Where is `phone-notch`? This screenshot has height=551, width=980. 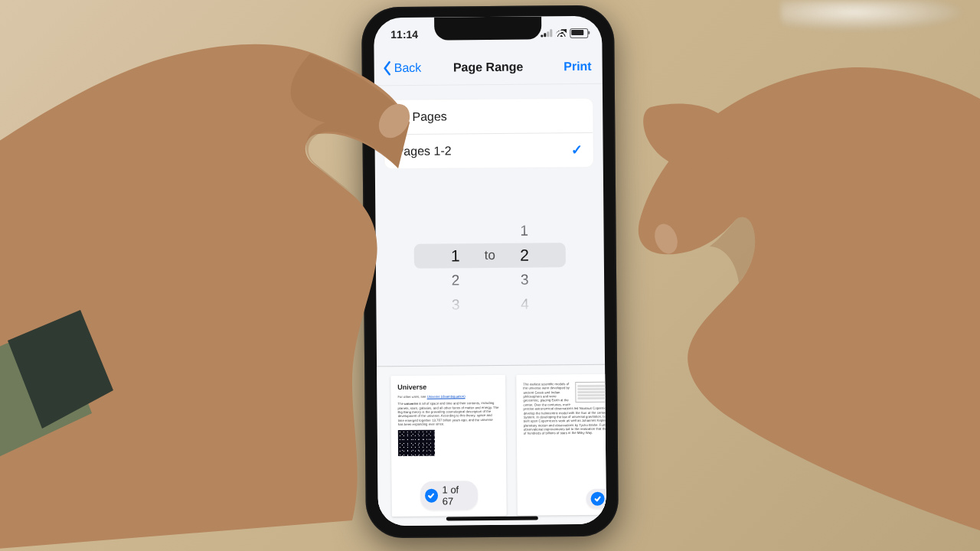 phone-notch is located at coordinates (488, 28).